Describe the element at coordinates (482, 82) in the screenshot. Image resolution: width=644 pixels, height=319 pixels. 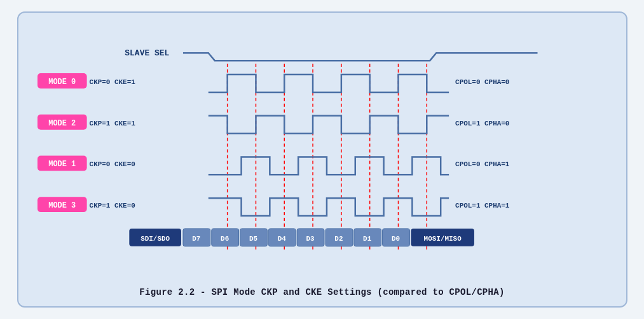
I see `mode0-right: CPOL=0 CPHA=0` at that location.